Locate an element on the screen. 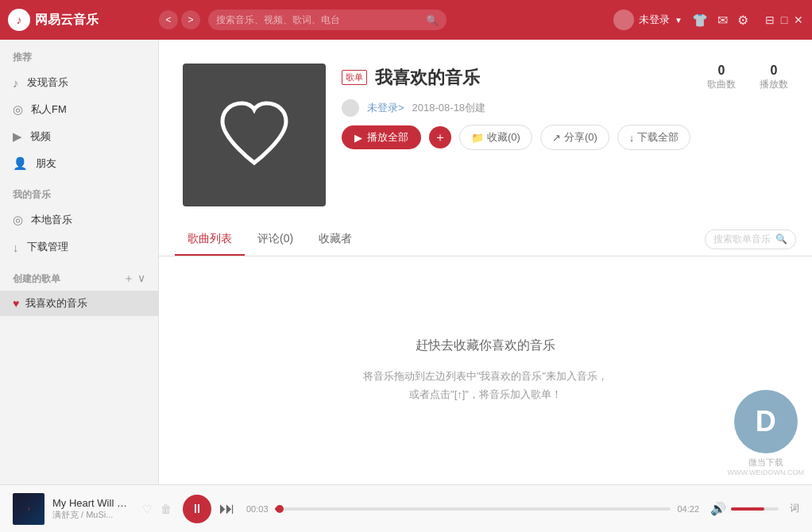 The image size is (812, 532). nav-back-button: < is located at coordinates (168, 20).